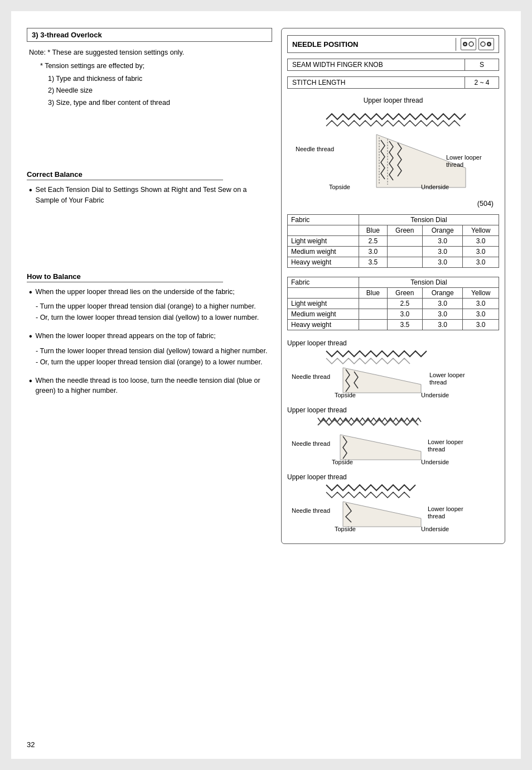  I want to click on t1-r1-green, so click(405, 241).